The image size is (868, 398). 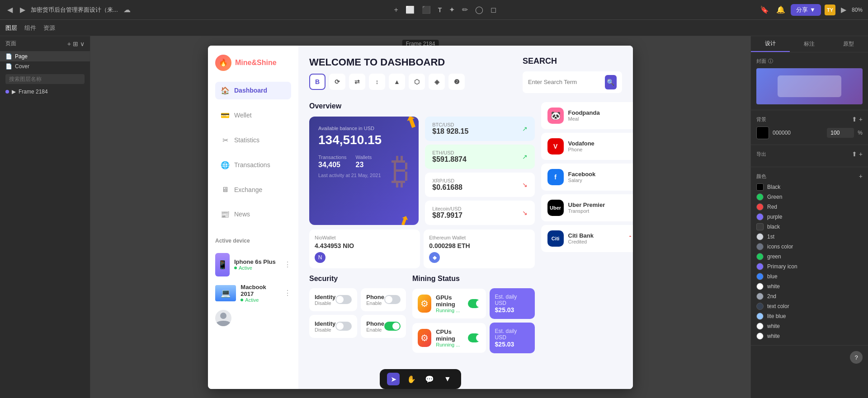 I want to click on crypto-tab-btc: B, so click(x=317, y=82).